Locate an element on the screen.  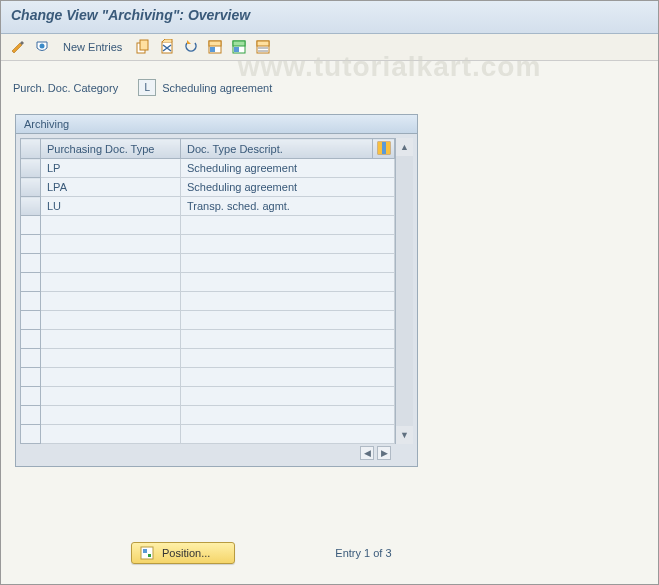
scroll-track is located at coordinates (404, 291).